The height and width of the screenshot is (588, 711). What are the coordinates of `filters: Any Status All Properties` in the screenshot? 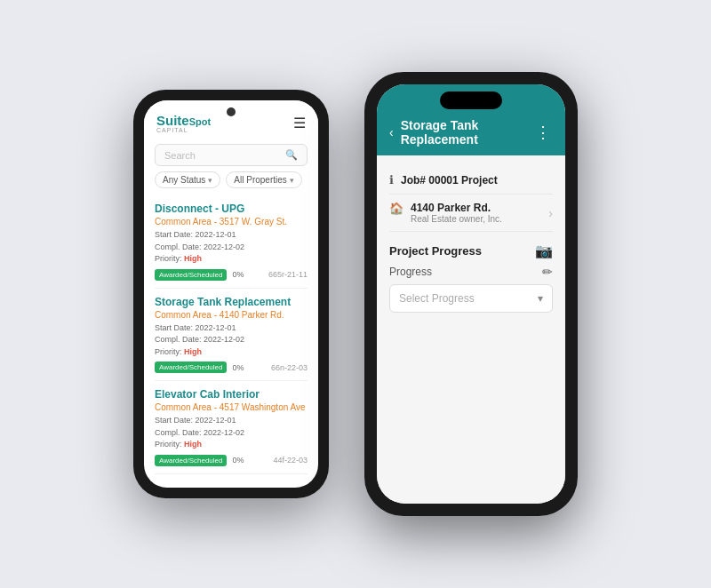 It's located at (231, 183).